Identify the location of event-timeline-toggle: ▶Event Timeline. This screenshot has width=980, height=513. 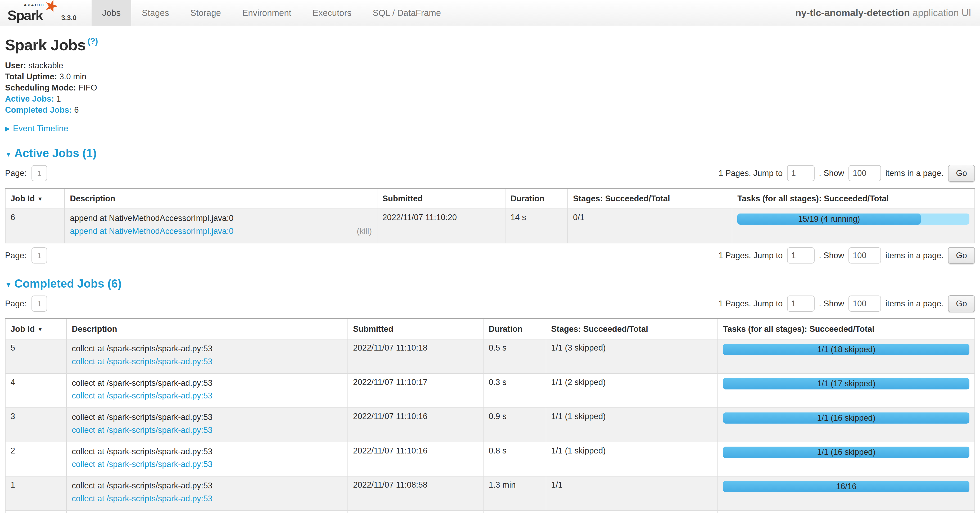
(490, 129).